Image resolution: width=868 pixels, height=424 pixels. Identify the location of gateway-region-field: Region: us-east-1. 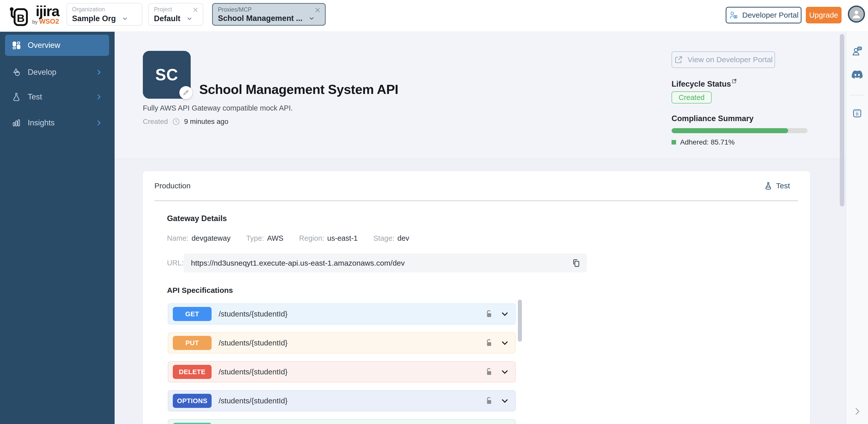
(328, 238).